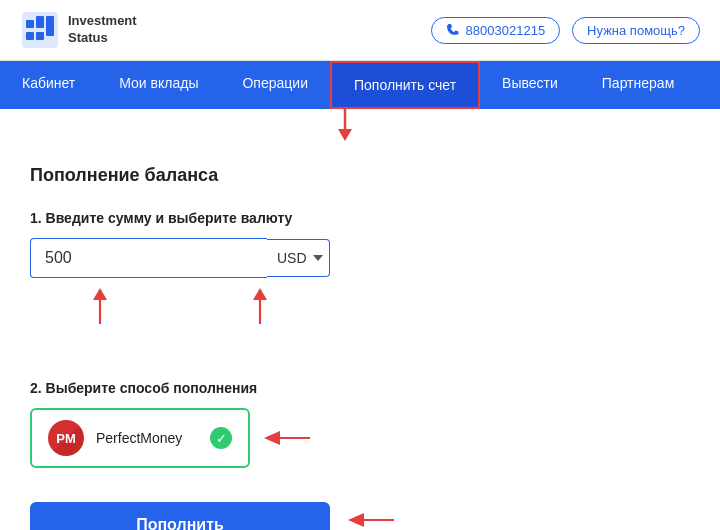 The height and width of the screenshot is (530, 720). I want to click on amount-input, so click(148, 258).